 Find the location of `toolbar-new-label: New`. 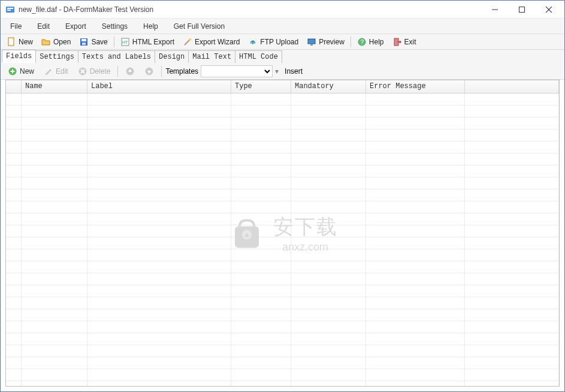

toolbar-new-label: New is located at coordinates (26, 42).